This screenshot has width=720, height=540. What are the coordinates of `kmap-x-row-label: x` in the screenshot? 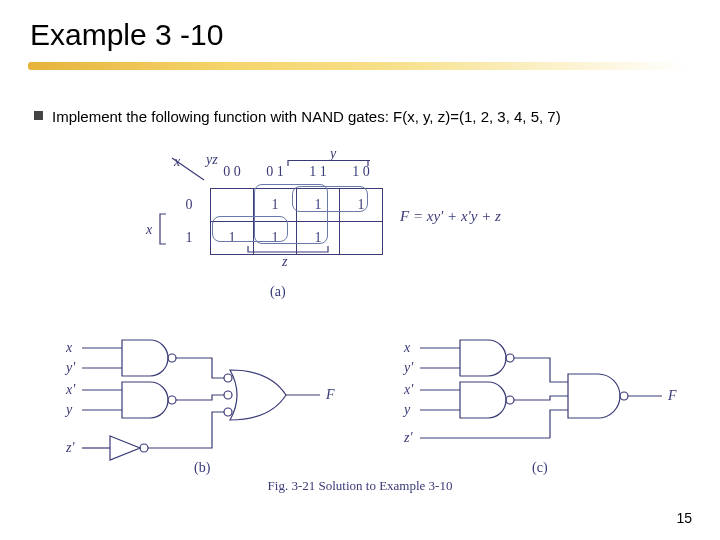 It's located at (149, 230).